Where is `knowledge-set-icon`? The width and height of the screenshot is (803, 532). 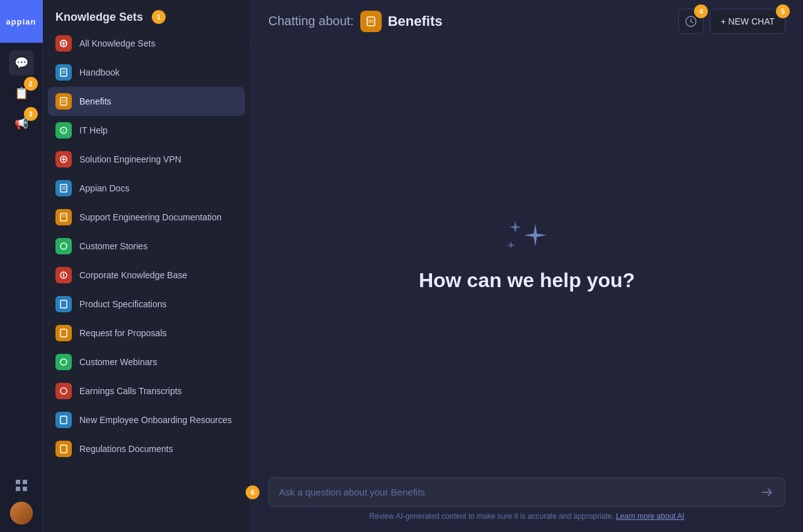 knowledge-set-icon is located at coordinates (371, 21).